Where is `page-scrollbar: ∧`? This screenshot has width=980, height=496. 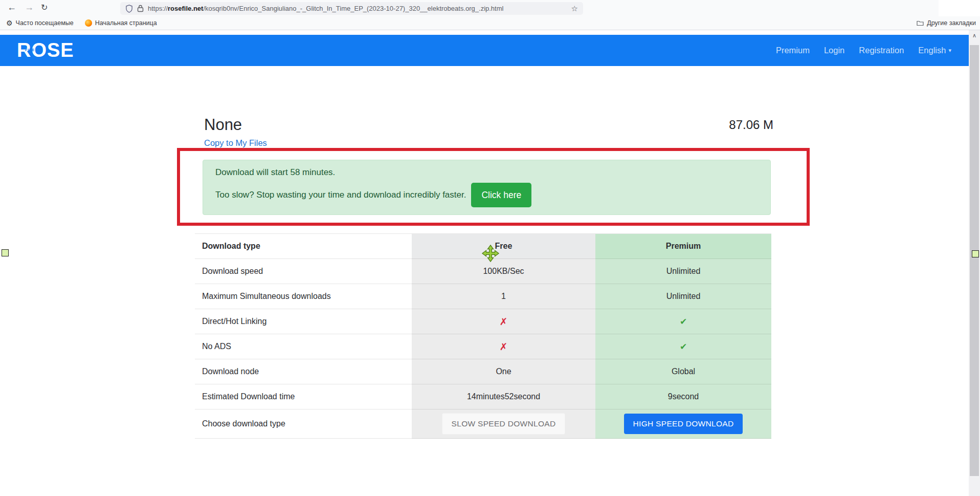
page-scrollbar: ∧ is located at coordinates (974, 263).